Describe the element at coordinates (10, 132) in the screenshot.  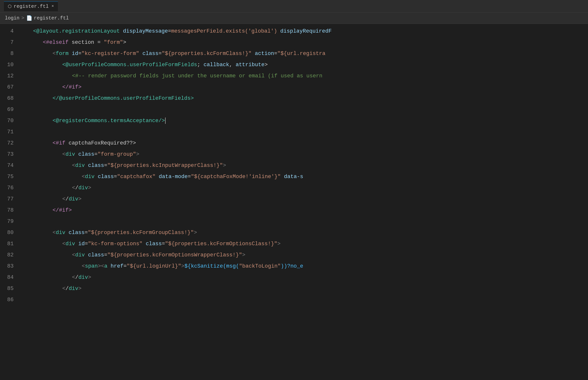
I see `line-number: 71` at that location.